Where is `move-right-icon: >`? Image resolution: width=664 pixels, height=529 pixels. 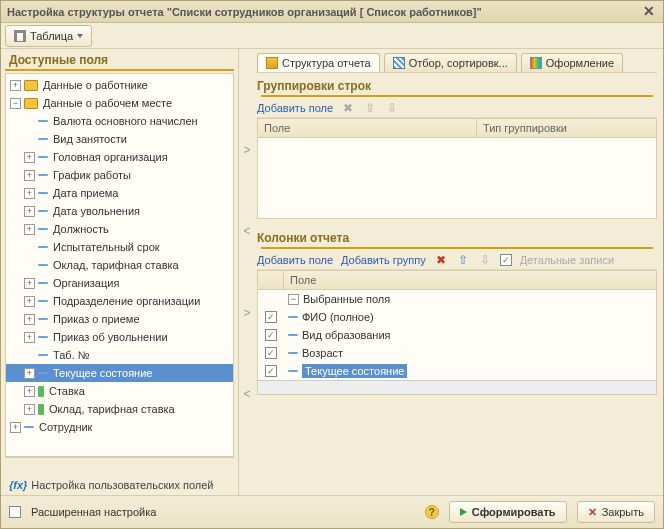
move-right-icon: > is located at coordinates (246, 150).